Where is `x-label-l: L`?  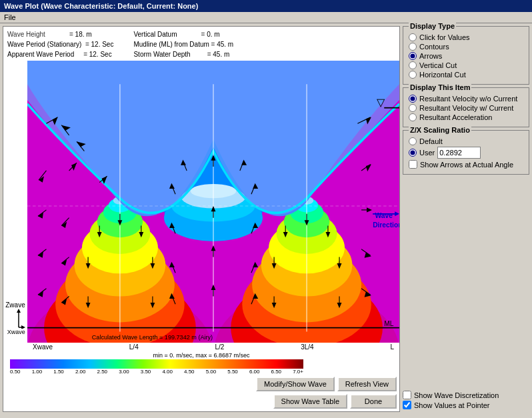
x-label-l: L is located at coordinates (392, 347).